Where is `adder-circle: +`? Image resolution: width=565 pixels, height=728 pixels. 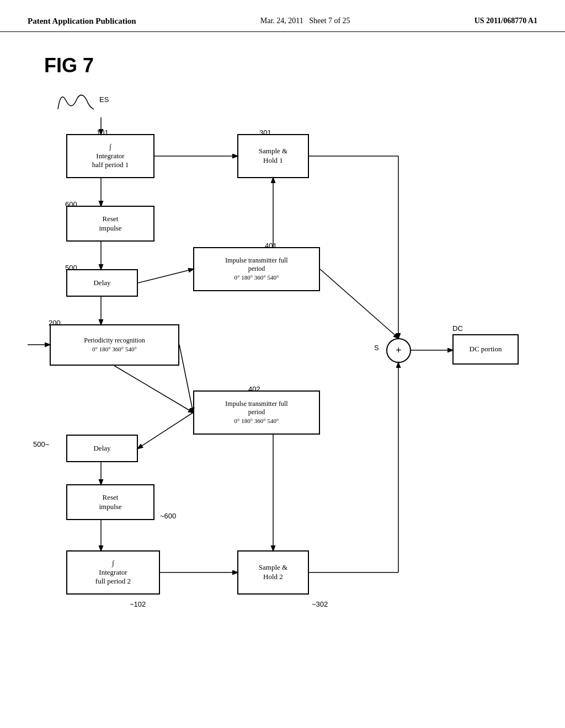 adder-circle: + is located at coordinates (398, 351).